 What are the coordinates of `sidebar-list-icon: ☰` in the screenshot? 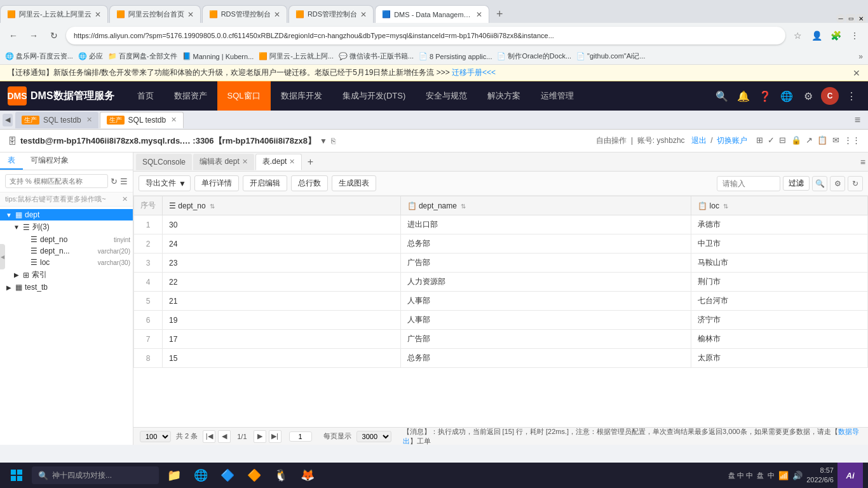 It's located at (124, 182).